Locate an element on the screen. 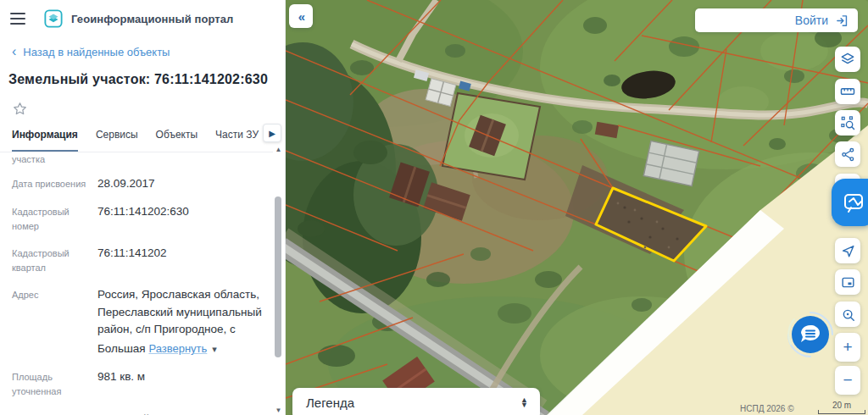  legend-toggle: Легенда ▲▼ is located at coordinates (416, 401).